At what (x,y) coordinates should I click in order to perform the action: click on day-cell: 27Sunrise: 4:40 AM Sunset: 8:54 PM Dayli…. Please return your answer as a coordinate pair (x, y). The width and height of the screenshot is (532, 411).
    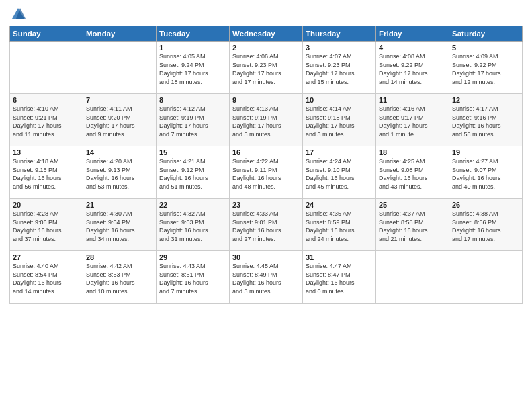
    Looking at the image, I should click on (47, 277).